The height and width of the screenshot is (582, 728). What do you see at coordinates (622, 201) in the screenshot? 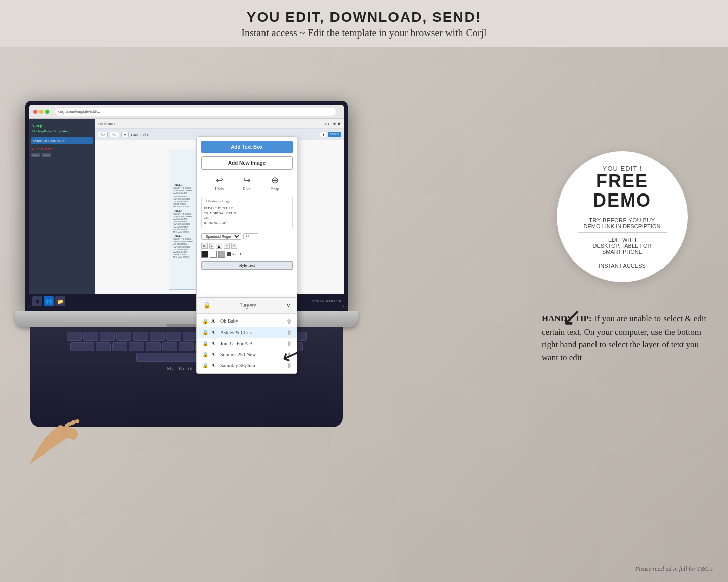
I see `demo-demo-text: DEMO` at bounding box center [622, 201].